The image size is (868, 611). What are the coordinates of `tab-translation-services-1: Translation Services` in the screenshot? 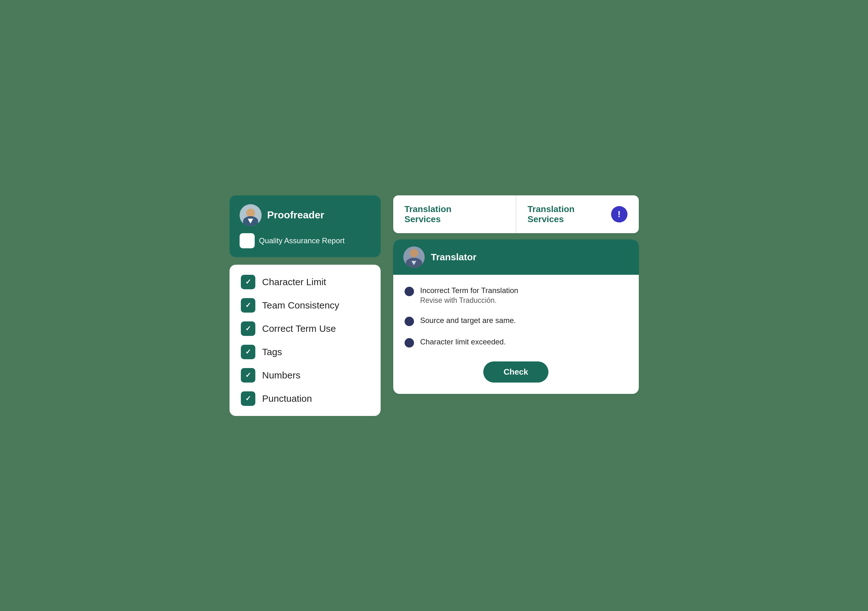 It's located at (455, 214).